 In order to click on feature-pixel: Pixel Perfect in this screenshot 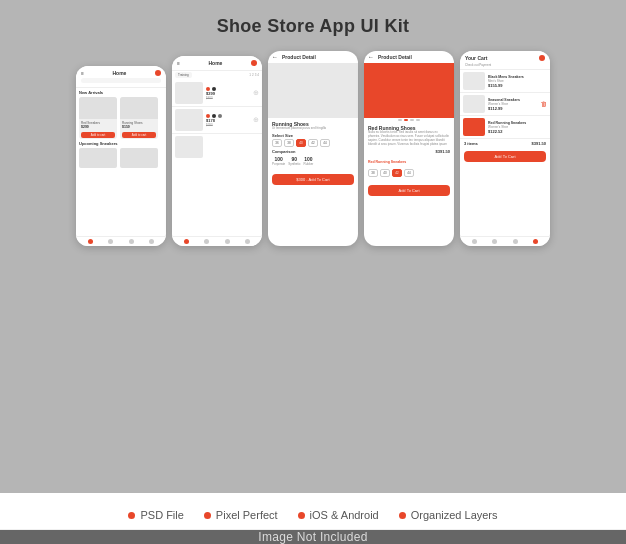, I will do `click(241, 515)`.